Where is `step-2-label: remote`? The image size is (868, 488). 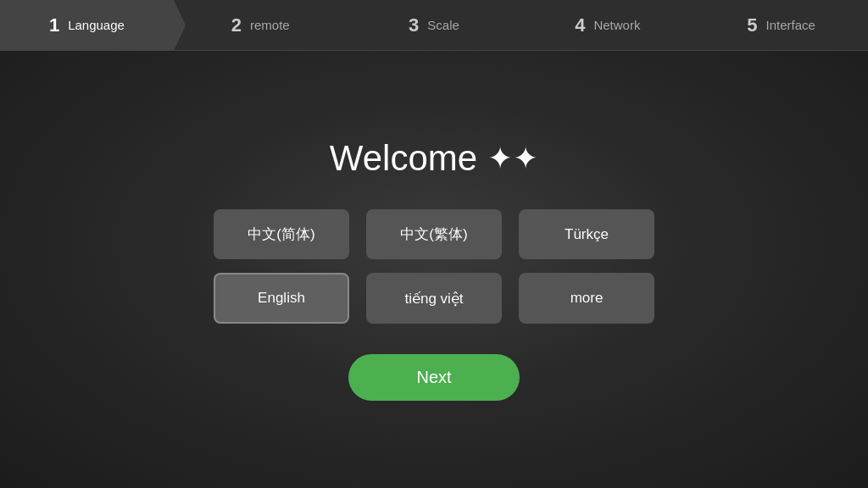 step-2-label: remote is located at coordinates (270, 25).